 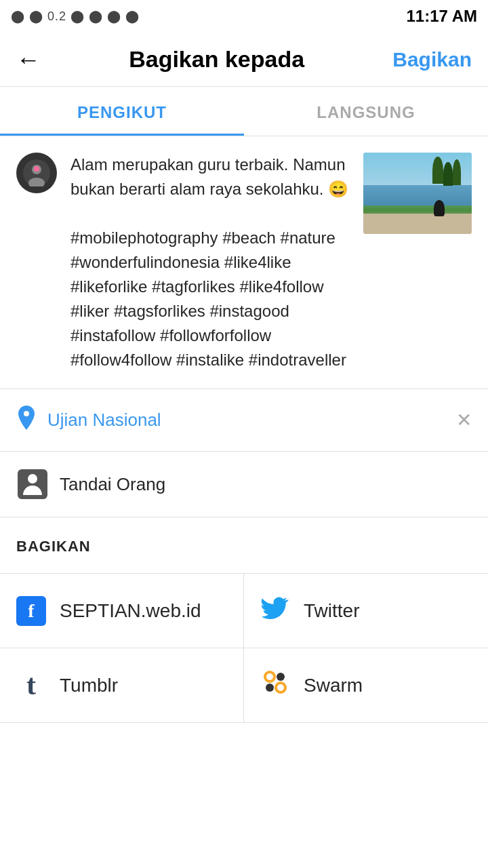 What do you see at coordinates (275, 610) in the screenshot?
I see `twitter-icon` at bounding box center [275, 610].